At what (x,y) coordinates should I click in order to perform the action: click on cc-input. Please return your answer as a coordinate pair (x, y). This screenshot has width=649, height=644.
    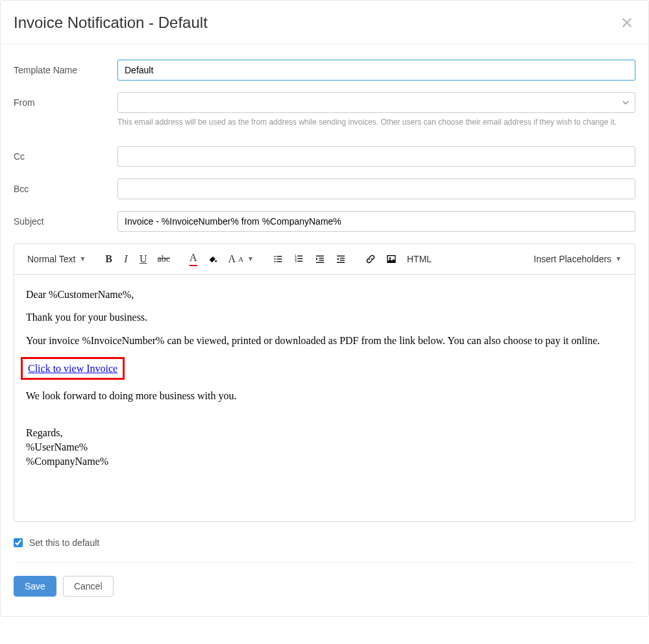
    Looking at the image, I should click on (376, 156).